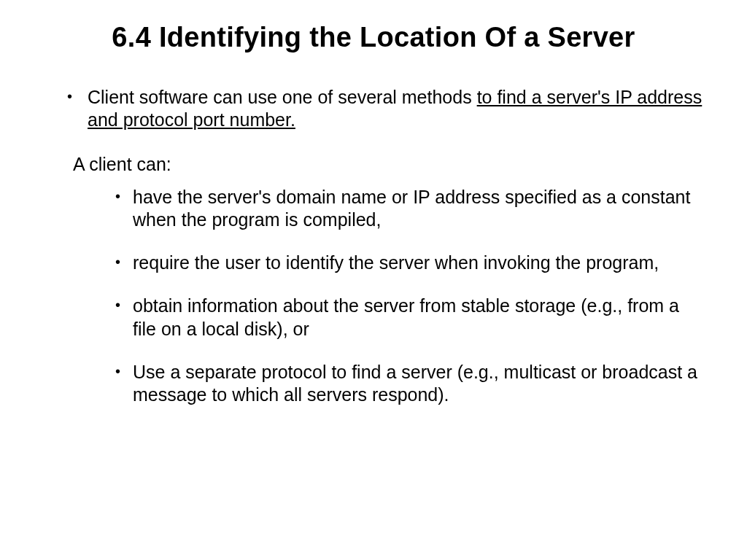 The height and width of the screenshot is (560, 747). Describe the element at coordinates (374, 109) in the screenshot. I see `intro-list: Client software can use one of several m…` at that location.